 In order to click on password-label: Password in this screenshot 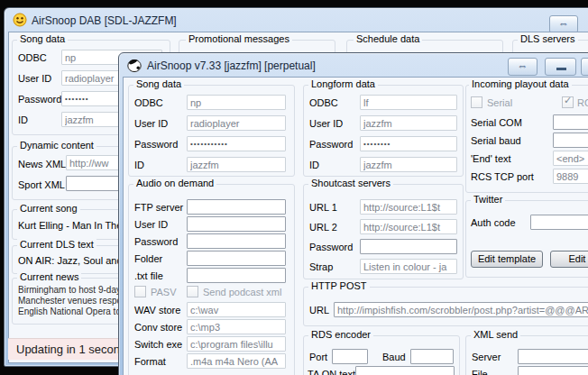, I will do `click(156, 144)`.